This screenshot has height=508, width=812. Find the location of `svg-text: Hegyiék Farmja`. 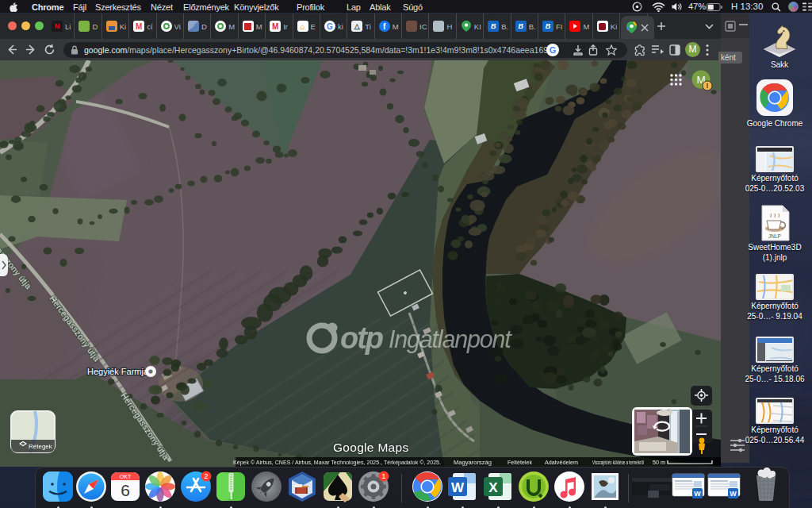

svg-text: Hegyiék Farmja is located at coordinates (118, 371).